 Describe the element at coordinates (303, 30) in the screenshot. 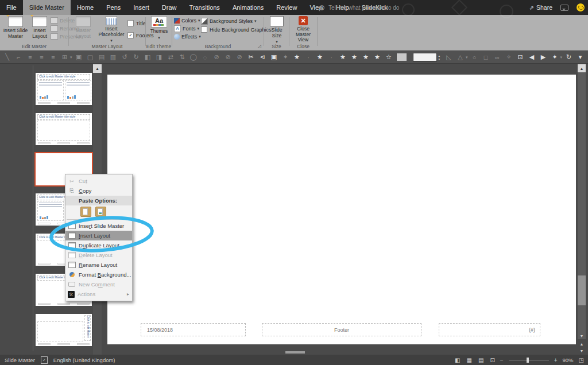

I see `close-master-view-button: Close Master View` at that location.